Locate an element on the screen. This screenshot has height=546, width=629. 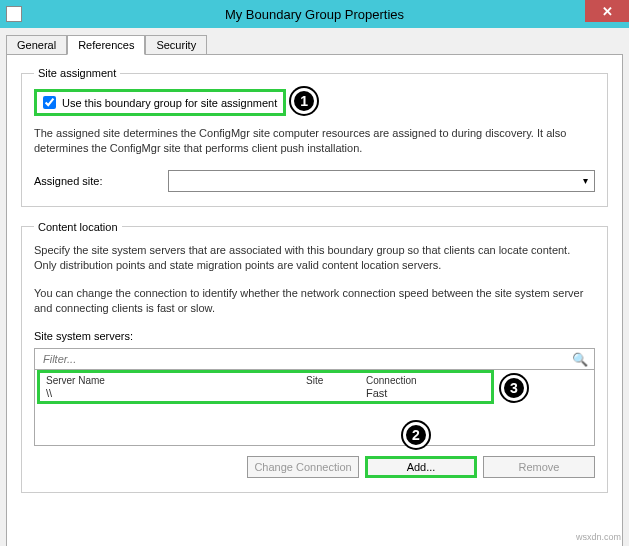
chevron-down-icon: ▾ is located at coordinates (586, 180).